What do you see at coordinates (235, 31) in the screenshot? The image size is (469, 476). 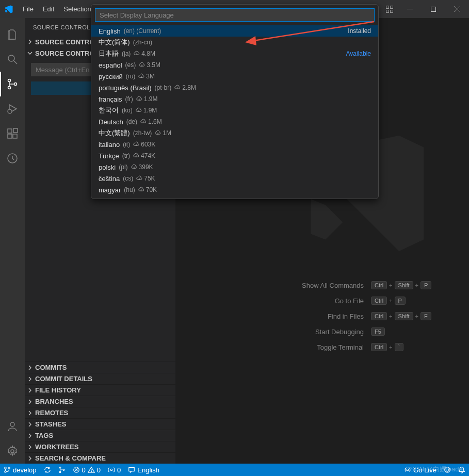 I see `quickpick-item: English(en) (Current)Installed` at bounding box center [235, 31].